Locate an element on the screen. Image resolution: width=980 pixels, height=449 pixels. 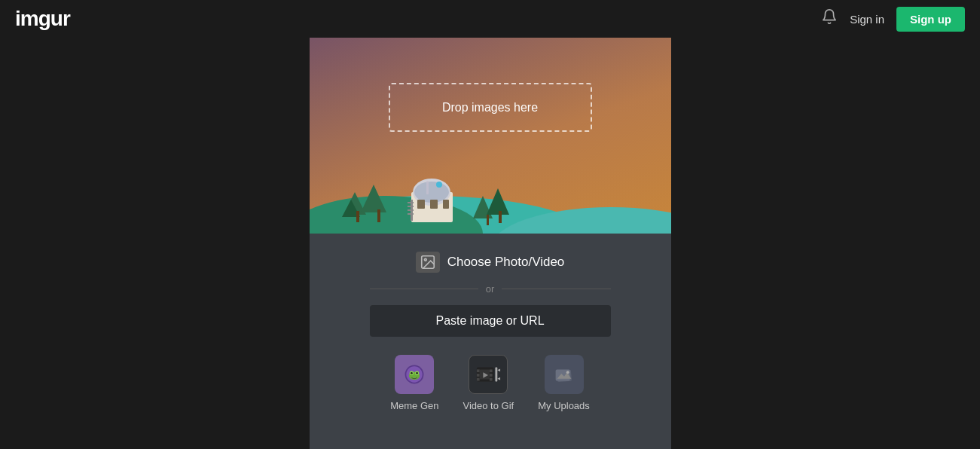
video-to-gif-tool: Video to Gif is located at coordinates (488, 383).